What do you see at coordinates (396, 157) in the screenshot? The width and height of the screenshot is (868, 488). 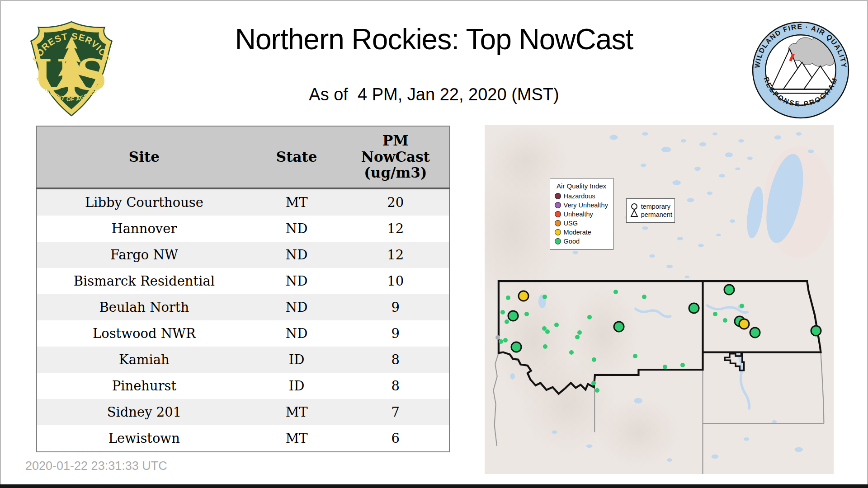 I see `pm-header-line2: NowCast` at bounding box center [396, 157].